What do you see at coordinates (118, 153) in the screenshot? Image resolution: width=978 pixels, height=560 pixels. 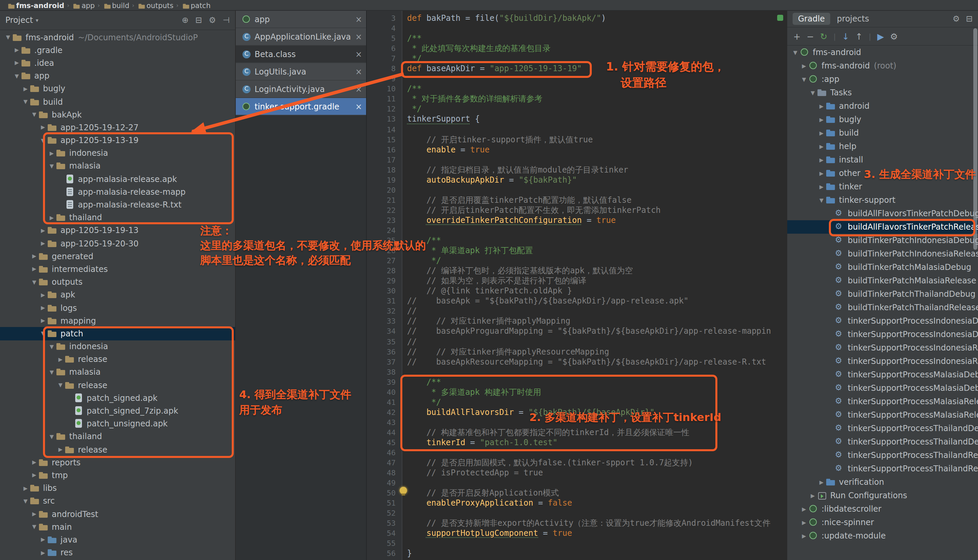 I see `project-tree-row: ▶indonesia` at bounding box center [118, 153].